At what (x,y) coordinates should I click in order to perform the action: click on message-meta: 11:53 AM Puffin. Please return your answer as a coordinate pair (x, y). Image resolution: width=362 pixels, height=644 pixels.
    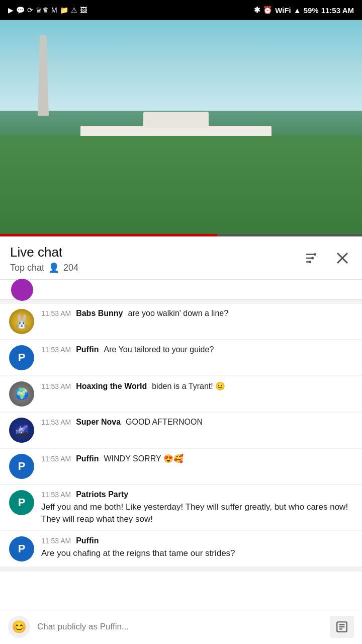
    Looking at the image, I should click on (197, 541).